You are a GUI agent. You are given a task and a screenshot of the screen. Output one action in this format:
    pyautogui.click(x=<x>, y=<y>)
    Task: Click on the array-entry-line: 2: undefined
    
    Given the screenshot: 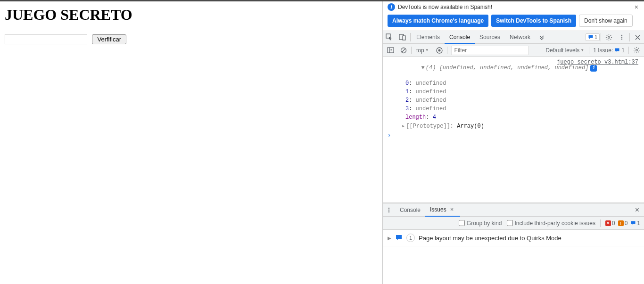 What is the action you would take?
    pyautogui.click(x=513, y=100)
    